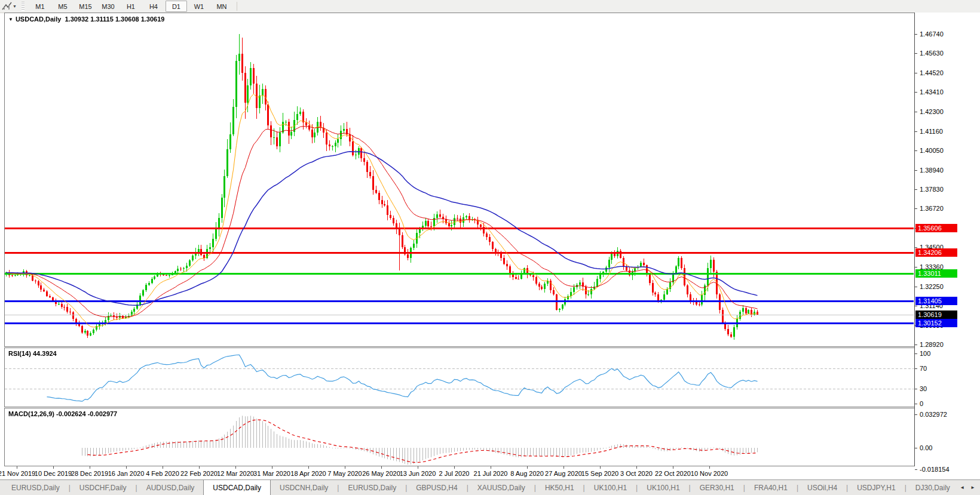  I want to click on timeframe-button-d1: D1, so click(176, 6).